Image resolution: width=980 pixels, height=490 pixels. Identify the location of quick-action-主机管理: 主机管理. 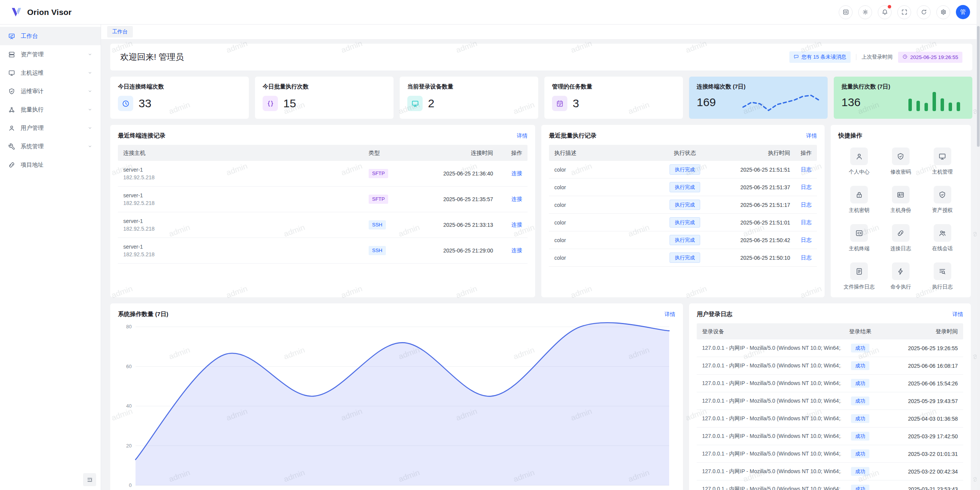
(942, 162).